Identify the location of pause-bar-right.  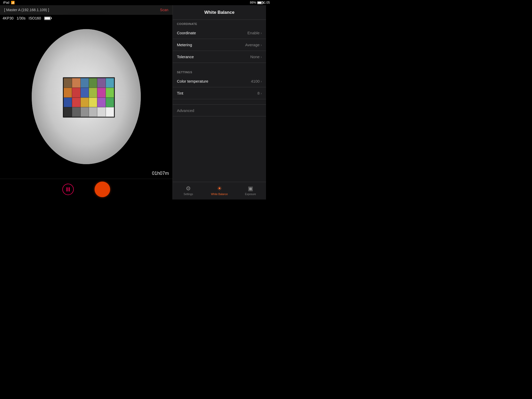
(69, 189).